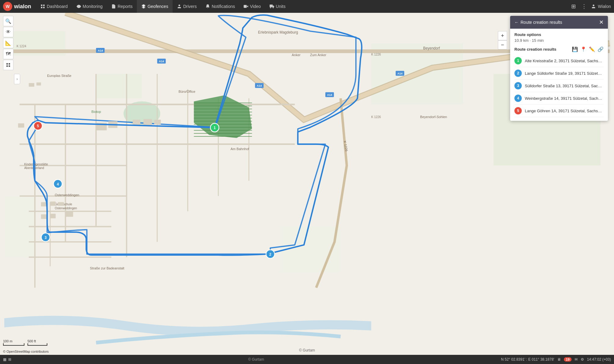  What do you see at coordinates (90, 6) in the screenshot?
I see `nav-monitoring: Monitoring` at bounding box center [90, 6].